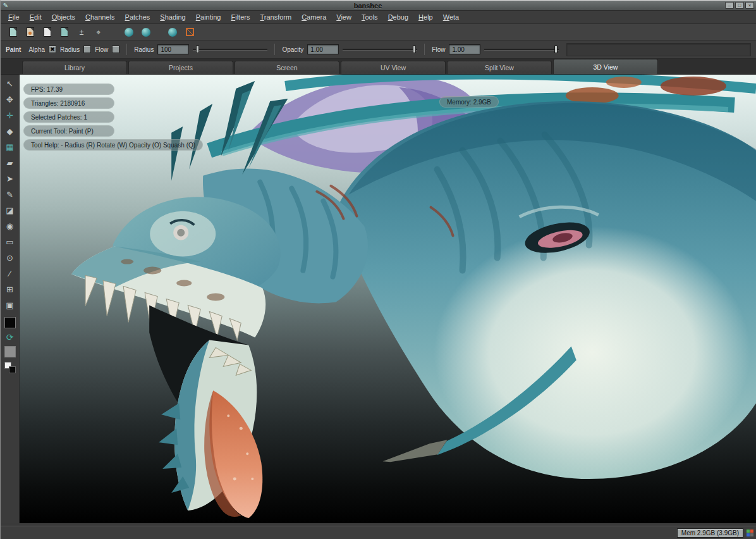 The image size is (756, 539). I want to click on shaded-sphere-icon, so click(129, 32).